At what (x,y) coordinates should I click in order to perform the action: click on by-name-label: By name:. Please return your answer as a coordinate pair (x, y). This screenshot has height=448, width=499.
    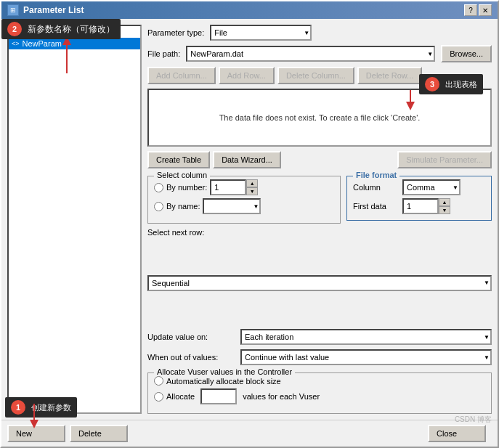
    Looking at the image, I should click on (183, 206).